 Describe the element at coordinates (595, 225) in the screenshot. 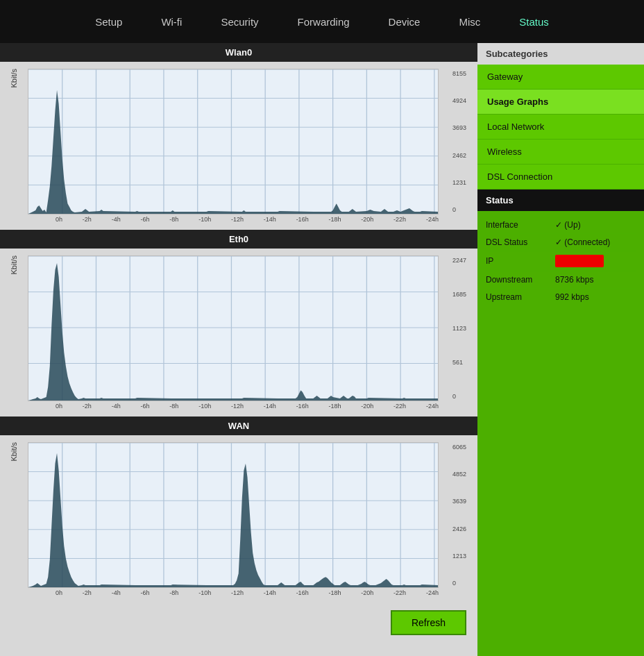

I see `status-interface-val: ✓ (Up)` at that location.